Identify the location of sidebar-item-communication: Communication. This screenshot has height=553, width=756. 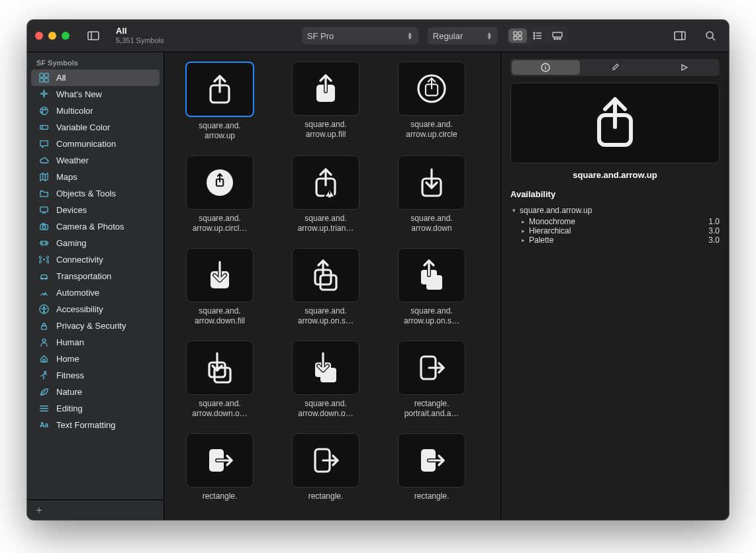
(95, 144).